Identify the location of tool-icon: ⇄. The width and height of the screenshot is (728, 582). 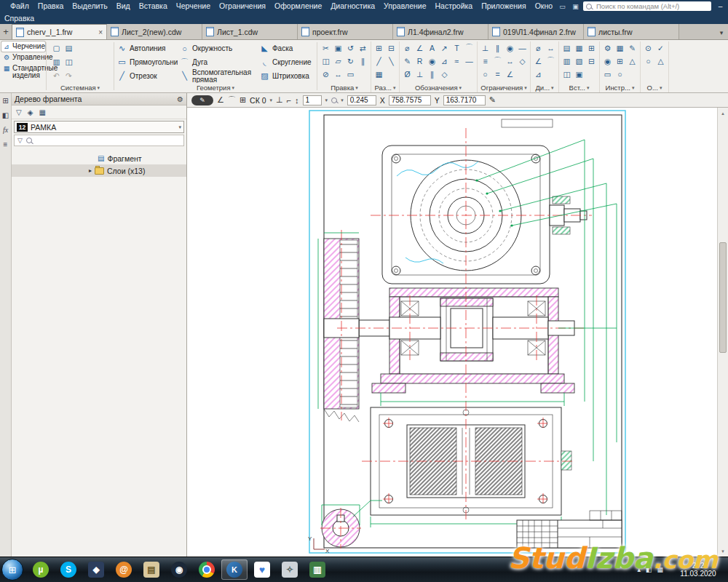
(363, 48).